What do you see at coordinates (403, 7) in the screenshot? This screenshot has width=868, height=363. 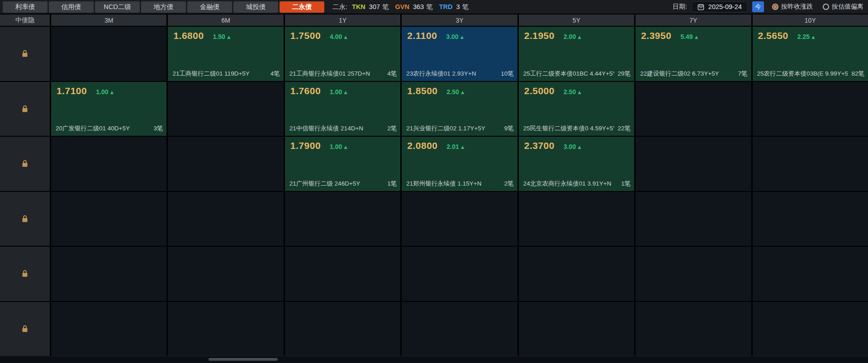 I see `market-summary: 二永: TKN307笔GVN363笔TRD3笔` at bounding box center [403, 7].